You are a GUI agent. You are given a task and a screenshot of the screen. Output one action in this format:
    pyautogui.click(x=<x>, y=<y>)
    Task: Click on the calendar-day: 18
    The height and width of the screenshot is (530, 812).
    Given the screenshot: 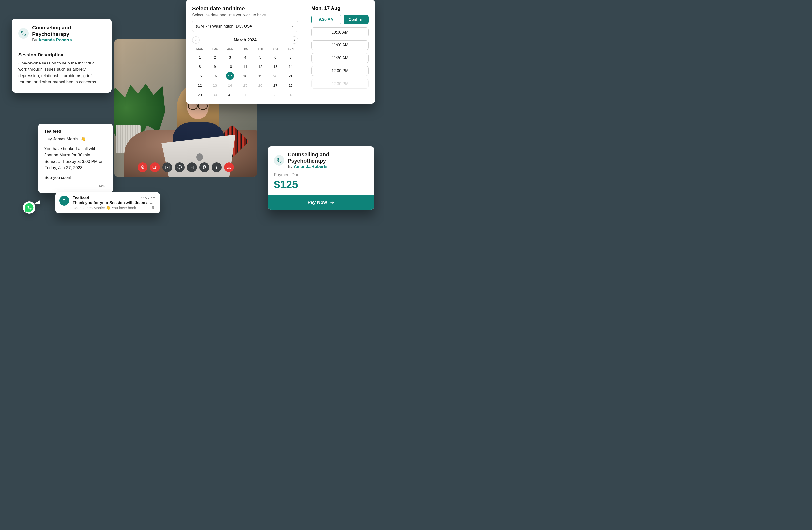 What is the action you would take?
    pyautogui.click(x=245, y=76)
    